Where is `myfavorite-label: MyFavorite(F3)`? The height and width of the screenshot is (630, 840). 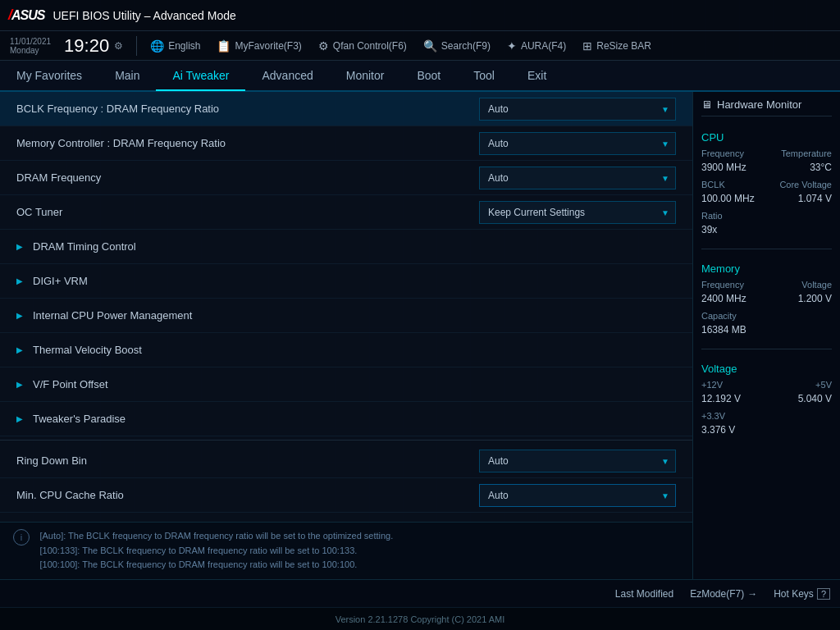 myfavorite-label: MyFavorite(F3) is located at coordinates (267, 46).